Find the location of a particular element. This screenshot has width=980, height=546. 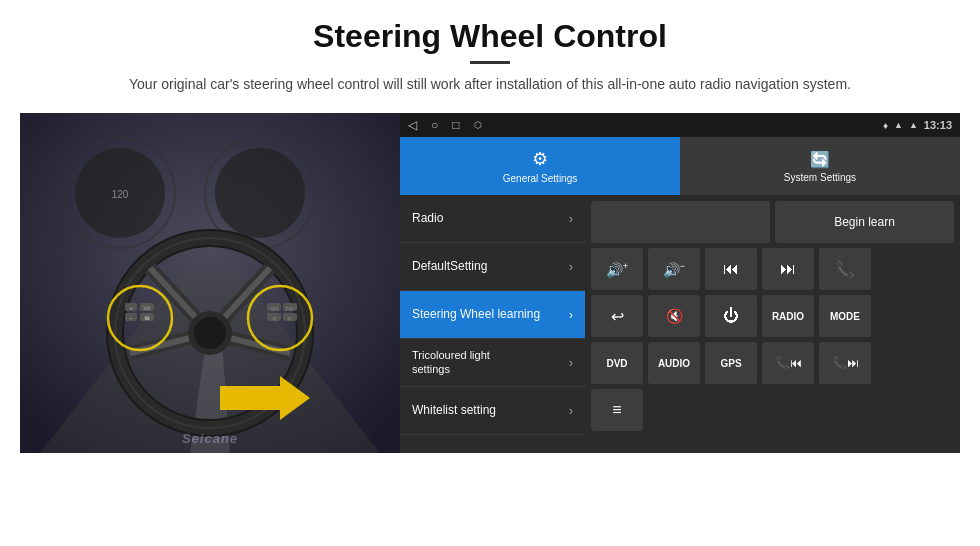

call-prev-icon: 📞⏮ is located at coordinates (788, 363).